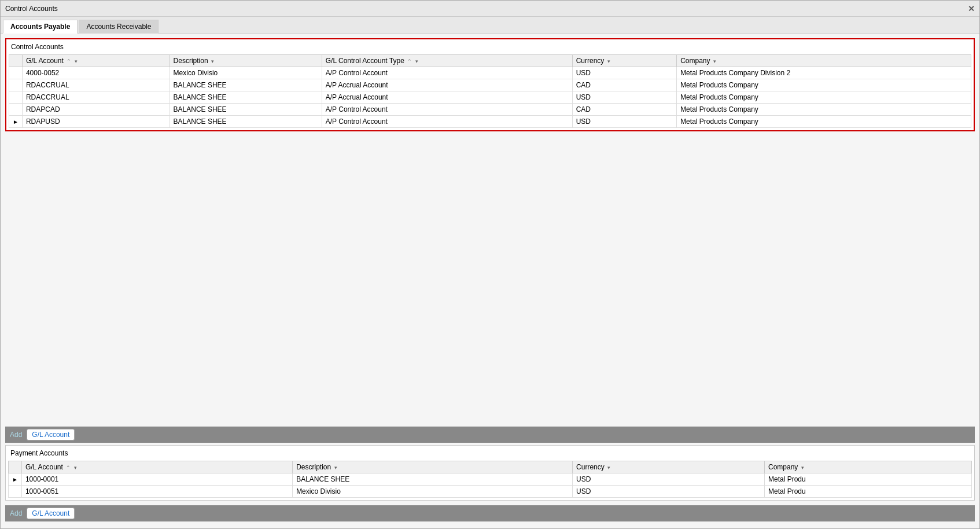 This screenshot has width=980, height=529. I want to click on control-accounts-header-row: G/L Account ⌃ ▾ Description ▾ G/L Contro…, so click(491, 61).